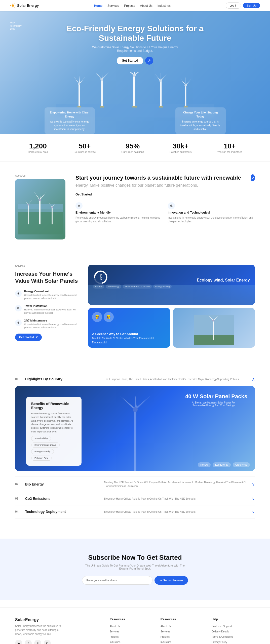 Image resolution: width=270 pixels, height=644 pixels. Describe the element at coordinates (135, 626) in the screenshot. I see `footer: SolarEnergy Solar Energy harnesses the s…` at that location.